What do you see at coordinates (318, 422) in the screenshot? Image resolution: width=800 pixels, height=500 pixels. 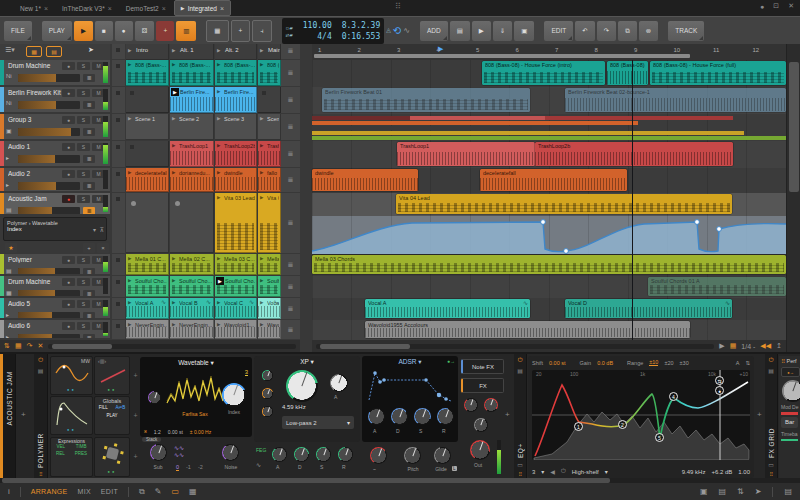 I see `filter-mode-select: Low-pass 2▾` at bounding box center [318, 422].